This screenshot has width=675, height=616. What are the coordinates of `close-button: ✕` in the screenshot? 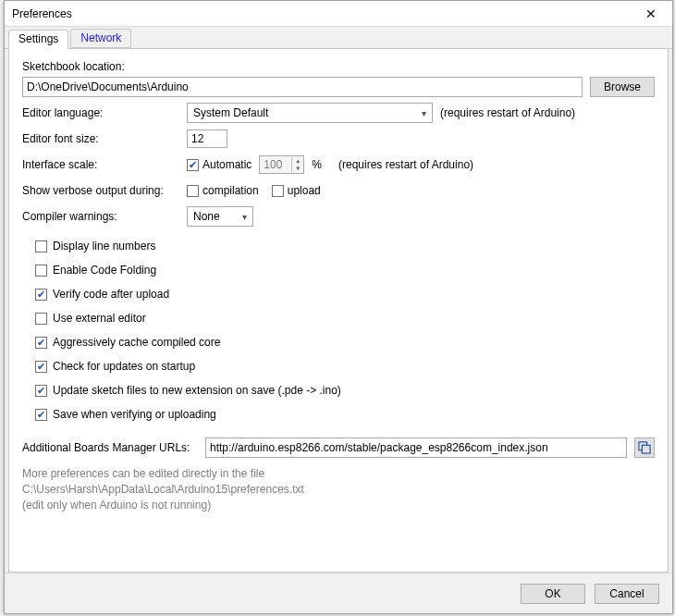 It's located at (651, 14).